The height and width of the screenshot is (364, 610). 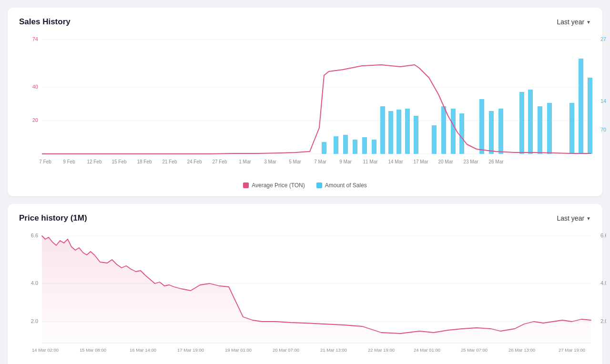 I want to click on svg-text: 24 Mar 01:00, so click(x=427, y=350).